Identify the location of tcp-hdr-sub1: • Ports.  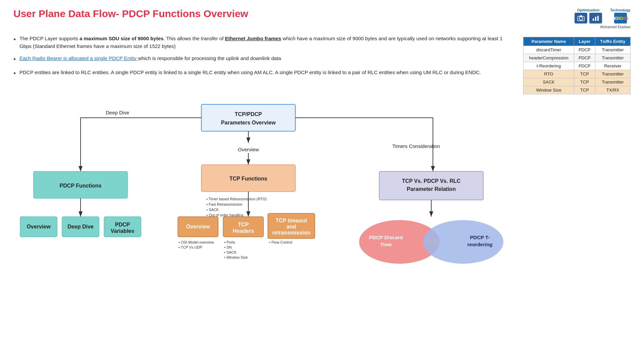
(230, 242).